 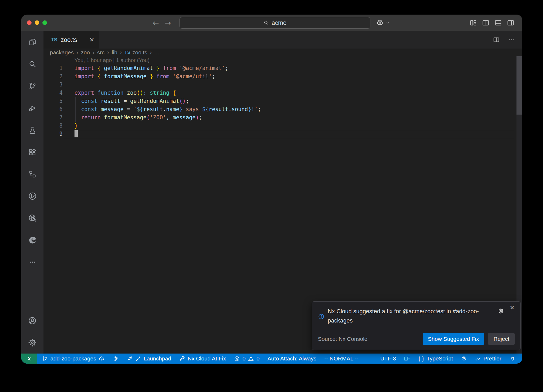 I want to click on activity-source-control, so click(x=32, y=86).